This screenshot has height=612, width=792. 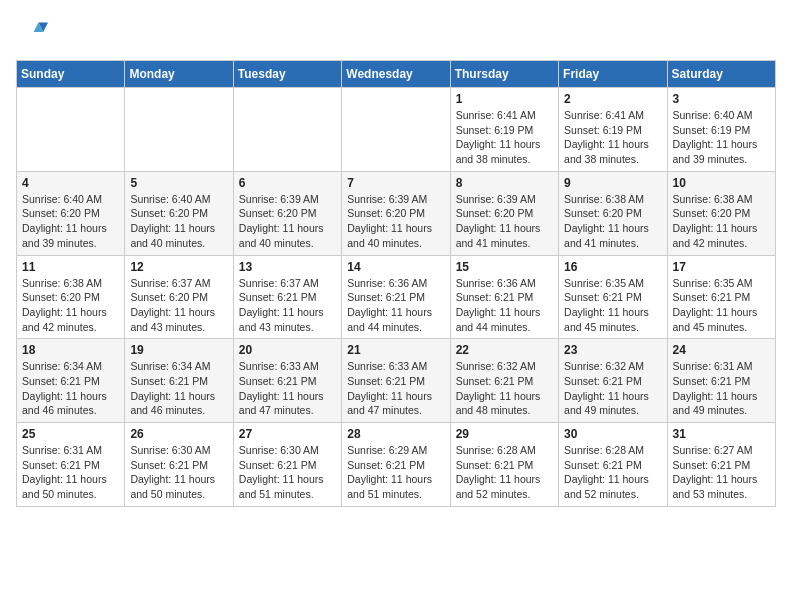 What do you see at coordinates (722, 350) in the screenshot?
I see `day-number: 24` at bounding box center [722, 350].